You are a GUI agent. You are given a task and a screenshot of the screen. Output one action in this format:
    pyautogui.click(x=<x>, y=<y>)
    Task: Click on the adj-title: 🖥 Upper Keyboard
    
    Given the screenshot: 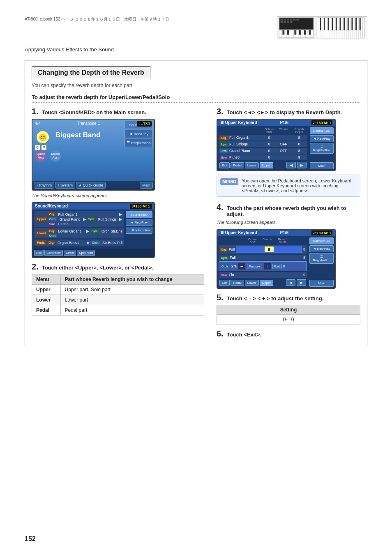 What is the action you would take?
    pyautogui.click(x=238, y=233)
    